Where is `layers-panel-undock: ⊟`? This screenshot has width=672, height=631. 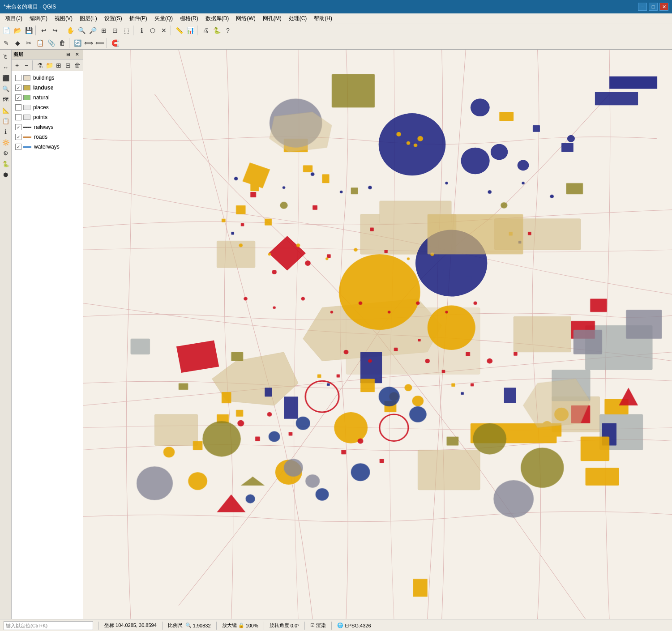 layers-panel-undock: ⊟ is located at coordinates (68, 55).